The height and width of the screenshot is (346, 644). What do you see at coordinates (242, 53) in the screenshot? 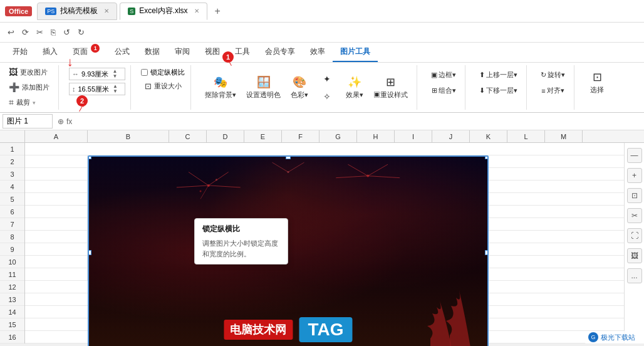
I see `tab-tools: 工具` at bounding box center [242, 53].